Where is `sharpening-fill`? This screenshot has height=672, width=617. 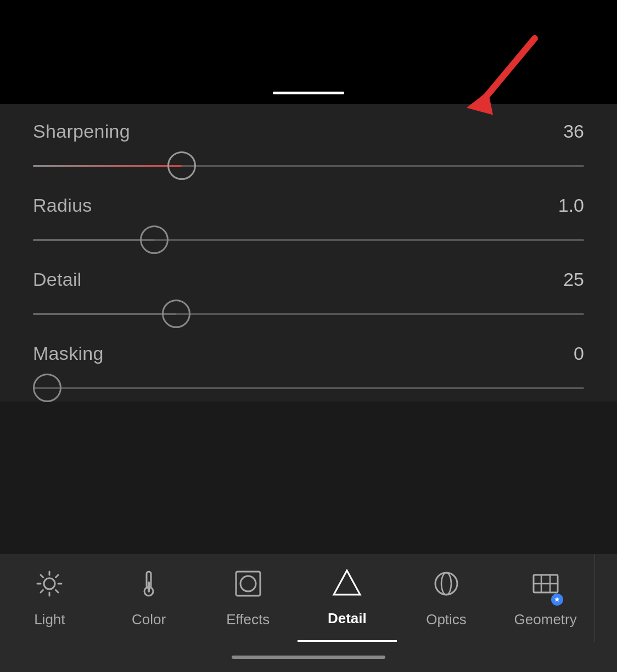
sharpening-fill is located at coordinates (108, 166).